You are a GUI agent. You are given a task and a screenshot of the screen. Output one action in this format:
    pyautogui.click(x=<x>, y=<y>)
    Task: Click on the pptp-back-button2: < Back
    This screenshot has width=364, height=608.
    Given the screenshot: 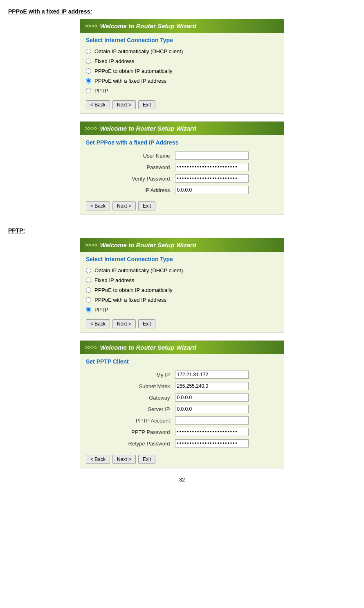 What is the action you would take?
    pyautogui.click(x=98, y=459)
    